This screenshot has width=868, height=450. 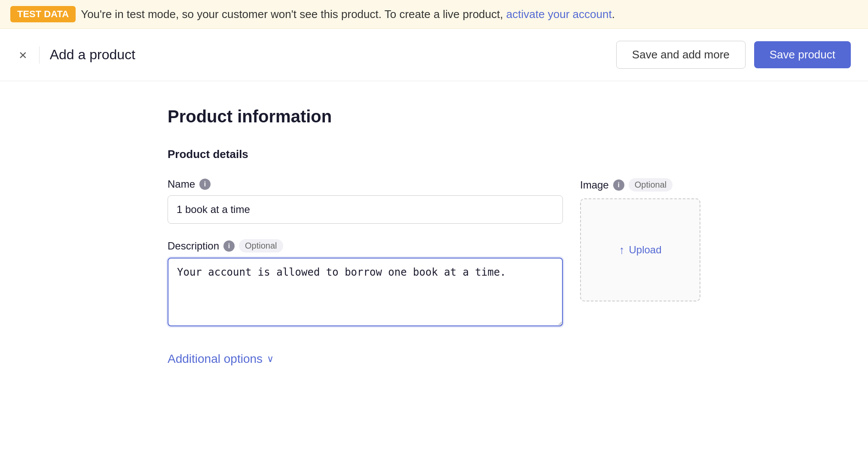 What do you see at coordinates (229, 246) in the screenshot?
I see `description-info-icon: i` at bounding box center [229, 246].